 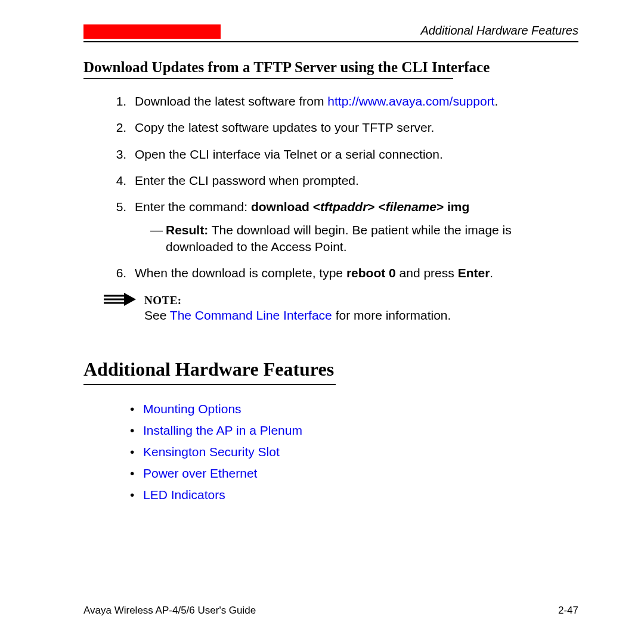 I want to click on step-5-var2: filename, so click(x=411, y=206).